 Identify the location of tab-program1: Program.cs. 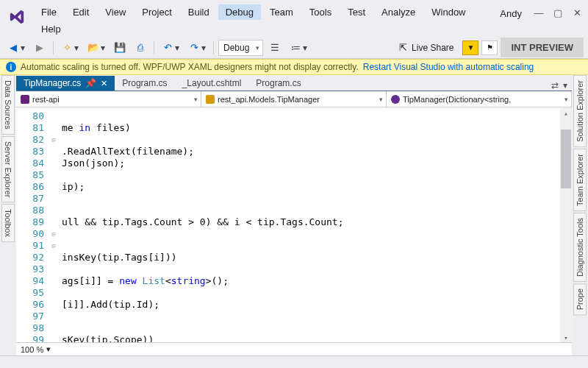
(144, 83).